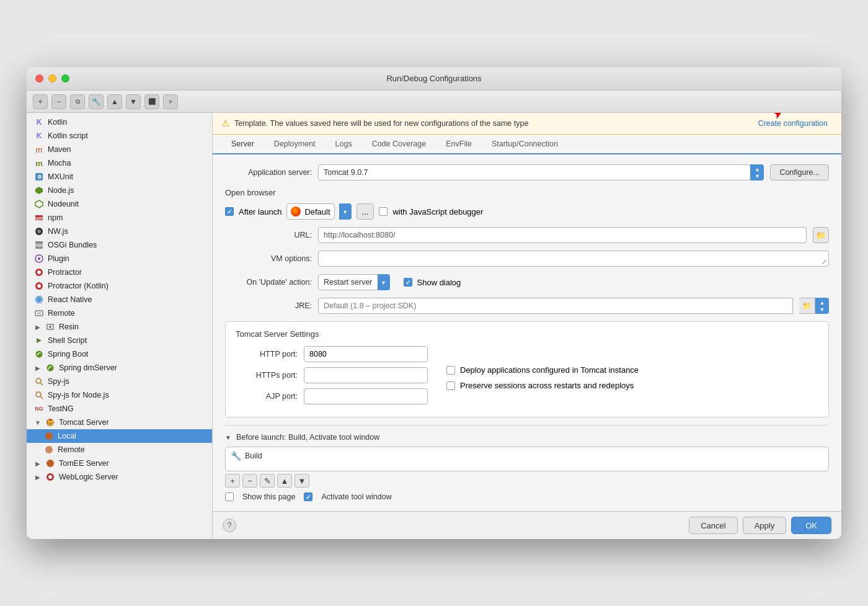 This screenshot has width=868, height=606. What do you see at coordinates (527, 145) in the screenshot?
I see `tabs-bar: Server Deployment Logs Code Coverage Env…` at bounding box center [527, 145].